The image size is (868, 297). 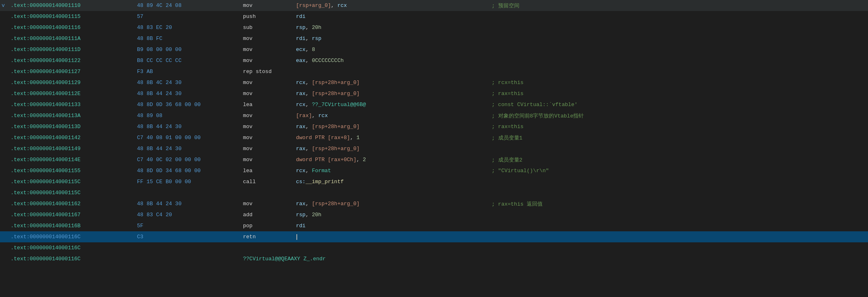 What do you see at coordinates (269, 226) in the screenshot?
I see `mnemonic: pop` at bounding box center [269, 226].